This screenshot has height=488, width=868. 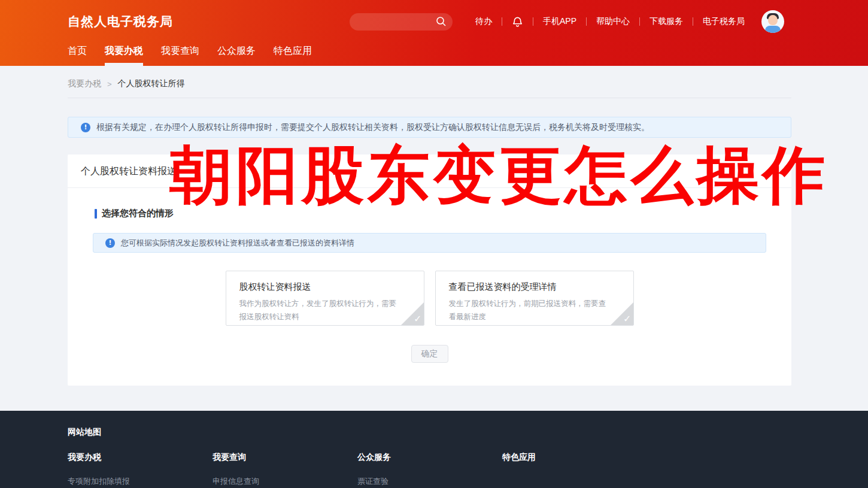 What do you see at coordinates (468, 469) in the screenshot?
I see `footer-columns: 我要办税 专项附加扣除填报 我要查询 申报信息查询 公众服务 票证查验 特色应用` at bounding box center [468, 469].